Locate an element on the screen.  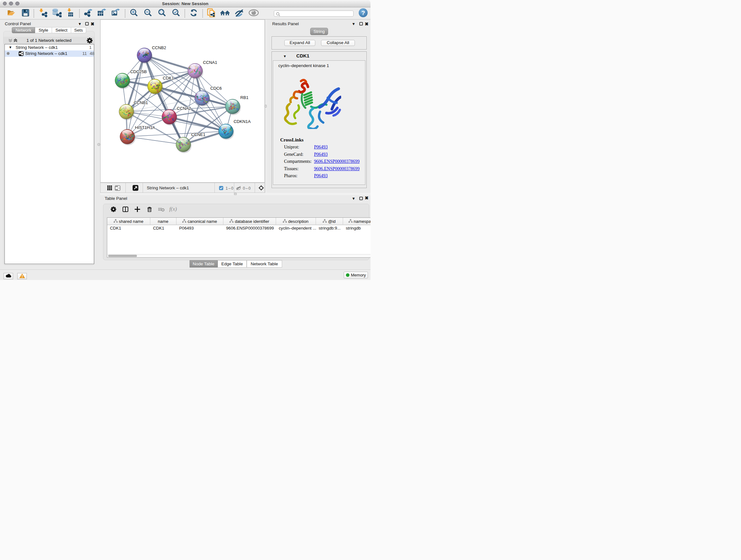
svg-text: CDK1 is located at coordinates (168, 78).